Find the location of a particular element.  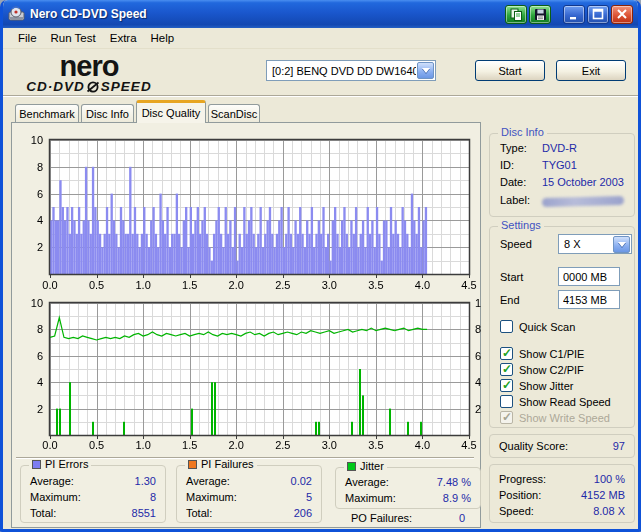

stat-value: 8.9 % is located at coordinates (457, 498).